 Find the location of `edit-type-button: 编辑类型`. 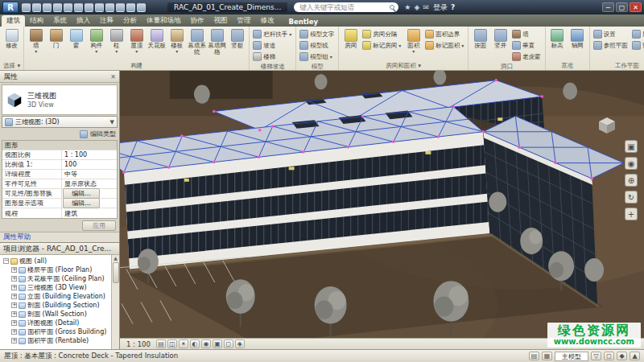

edit-type-button: 编辑类型 is located at coordinates (60, 134).